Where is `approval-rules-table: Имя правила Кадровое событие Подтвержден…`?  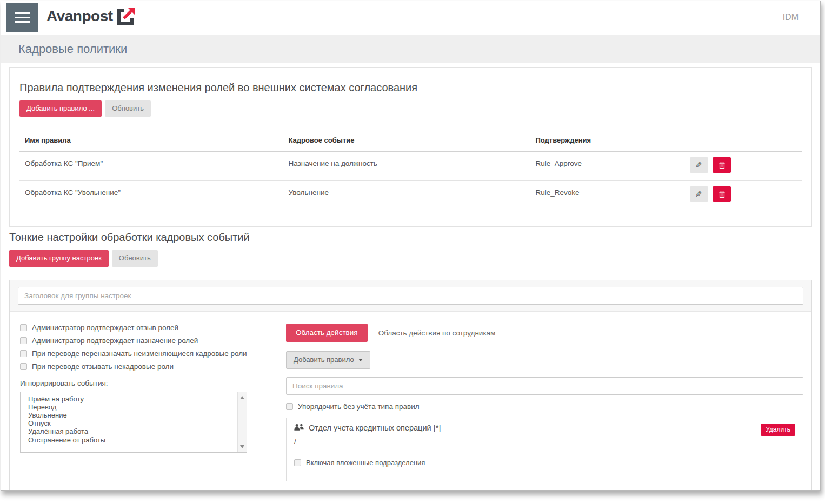
approval-rules-table: Имя правила Кадровое событие Подтвержден… is located at coordinates (411, 172).